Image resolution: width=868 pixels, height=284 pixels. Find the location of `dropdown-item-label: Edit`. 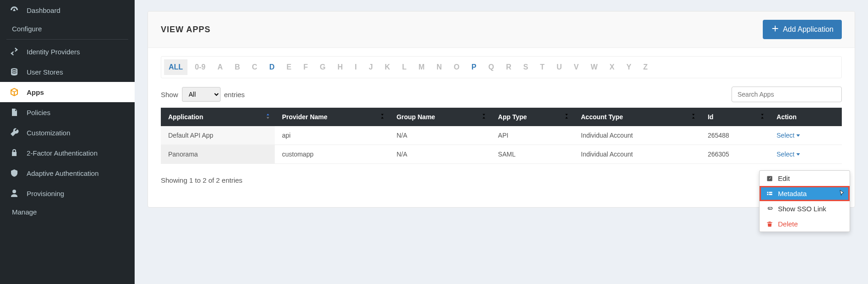

dropdown-item-label: Edit is located at coordinates (784, 179).